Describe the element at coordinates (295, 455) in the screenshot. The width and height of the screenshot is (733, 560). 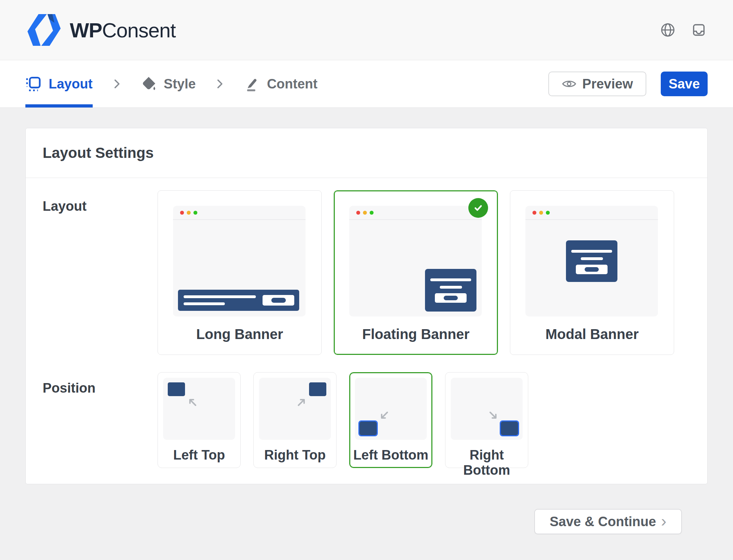
I see `position-option-label: Right Top` at that location.